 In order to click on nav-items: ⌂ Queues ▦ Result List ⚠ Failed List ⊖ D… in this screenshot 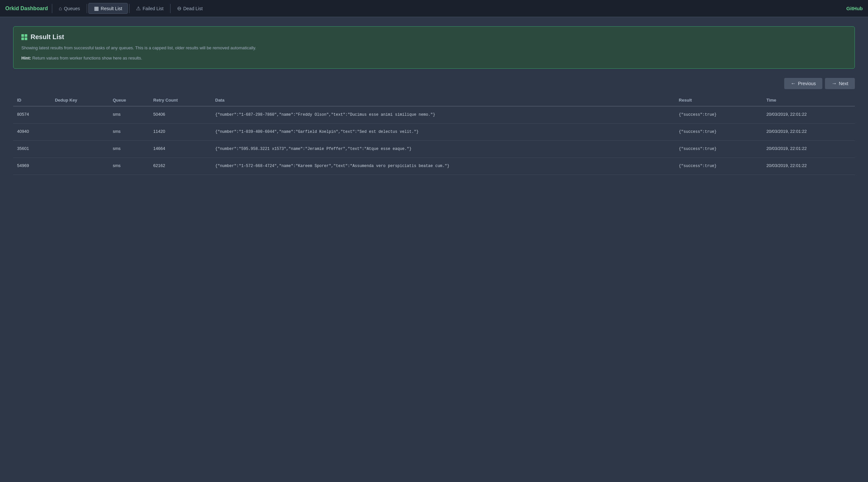, I will do `click(450, 8)`.